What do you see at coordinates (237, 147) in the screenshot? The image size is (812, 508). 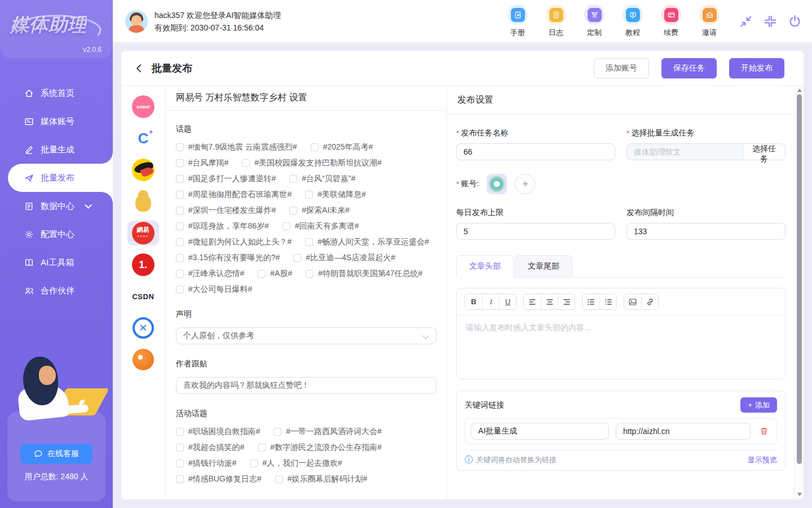 I see `topic-checkbox-item: #缅甸7.9级地震 云南震感强烈#` at bounding box center [237, 147].